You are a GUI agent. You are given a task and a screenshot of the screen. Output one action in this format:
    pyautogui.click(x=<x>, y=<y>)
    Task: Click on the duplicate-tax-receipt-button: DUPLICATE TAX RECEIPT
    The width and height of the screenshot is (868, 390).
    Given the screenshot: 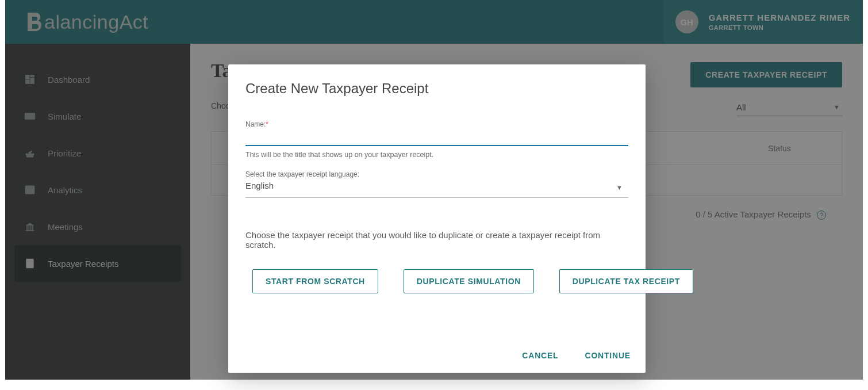 What is the action you would take?
    pyautogui.click(x=627, y=281)
    